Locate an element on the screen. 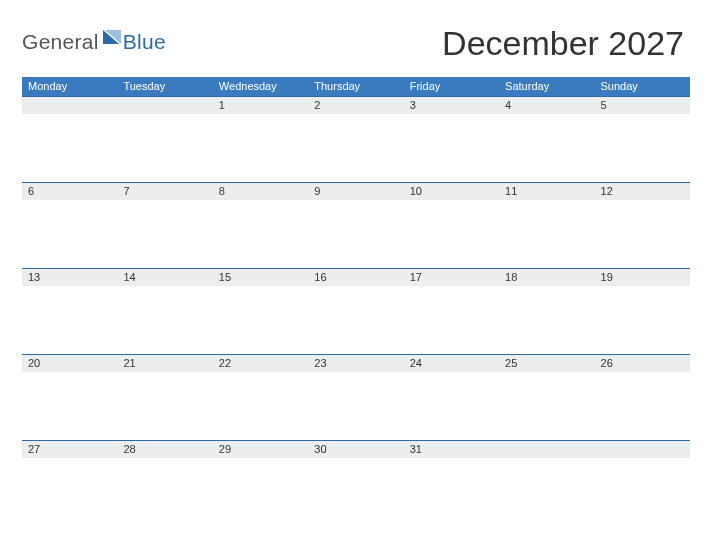 The image size is (712, 550). day-cell: 26 is located at coordinates (642, 398).